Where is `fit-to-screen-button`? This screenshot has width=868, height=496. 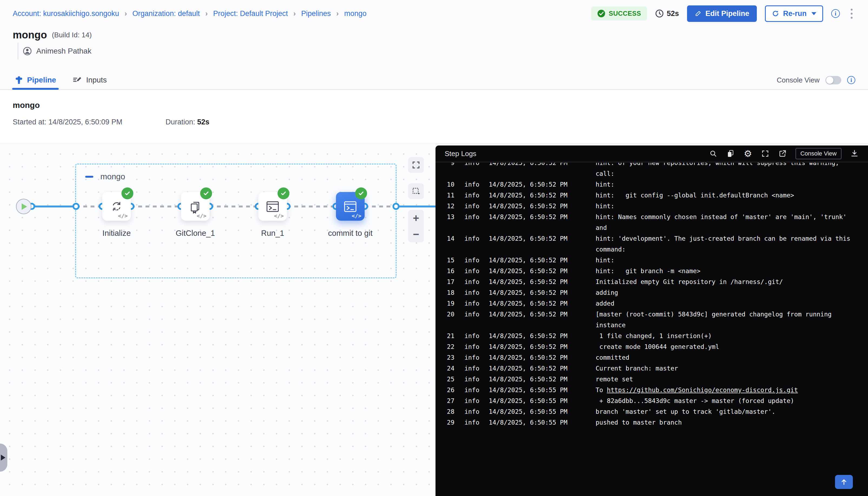 fit-to-screen-button is located at coordinates (416, 165).